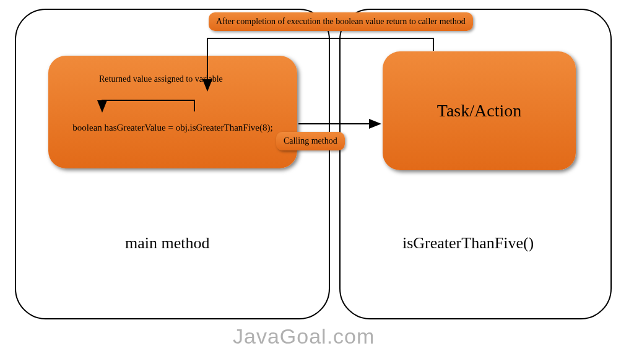 The height and width of the screenshot is (364, 634). What do you see at coordinates (173, 128) in the screenshot?
I see `code-text: boolean hasGreaterValue = obj.isGreaterT…` at bounding box center [173, 128].